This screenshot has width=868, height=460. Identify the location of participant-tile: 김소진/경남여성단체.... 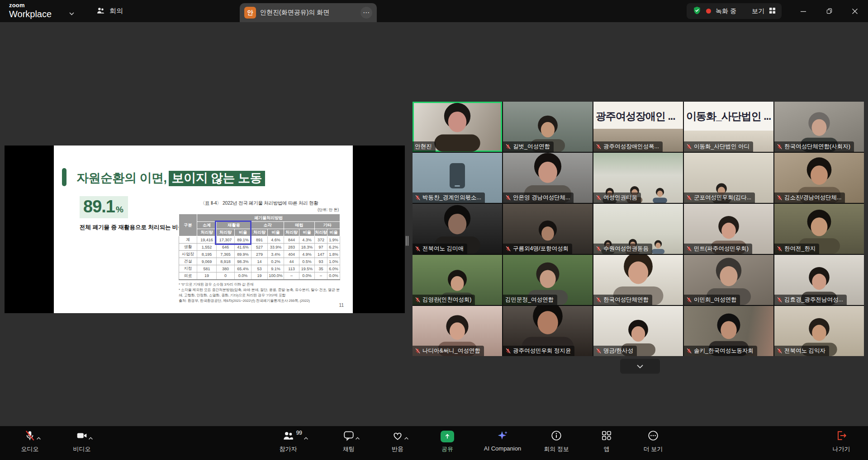
(819, 178).